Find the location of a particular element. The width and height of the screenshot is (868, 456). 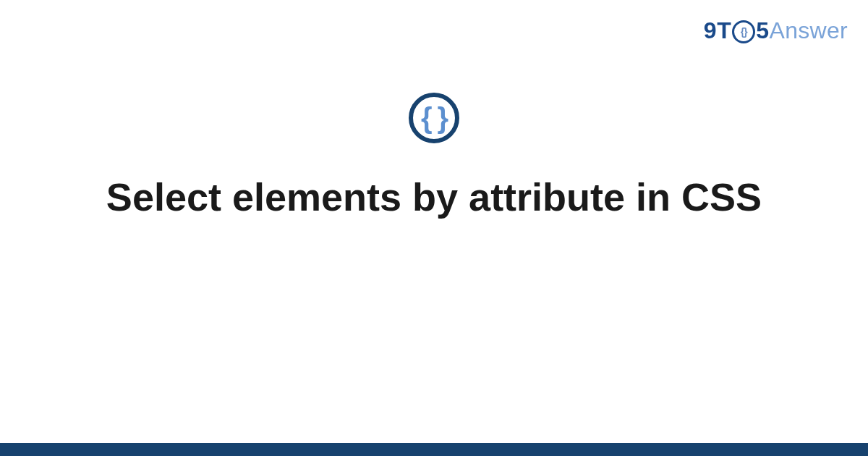

logo-text-9t: 9T is located at coordinates (718, 30).